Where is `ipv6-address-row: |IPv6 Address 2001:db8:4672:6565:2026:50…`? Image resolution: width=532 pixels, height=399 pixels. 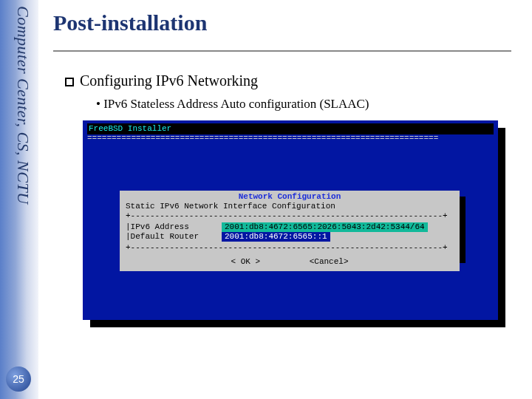
ipv6-address-row: |IPv6 Address 2001:db8:4672:6565:2026:50… is located at coordinates (290, 228).